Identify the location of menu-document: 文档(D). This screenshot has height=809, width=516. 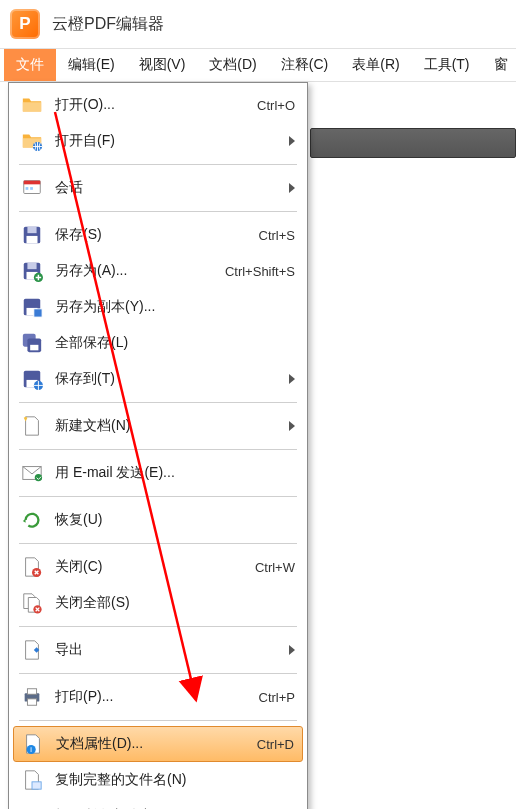
(232, 65).